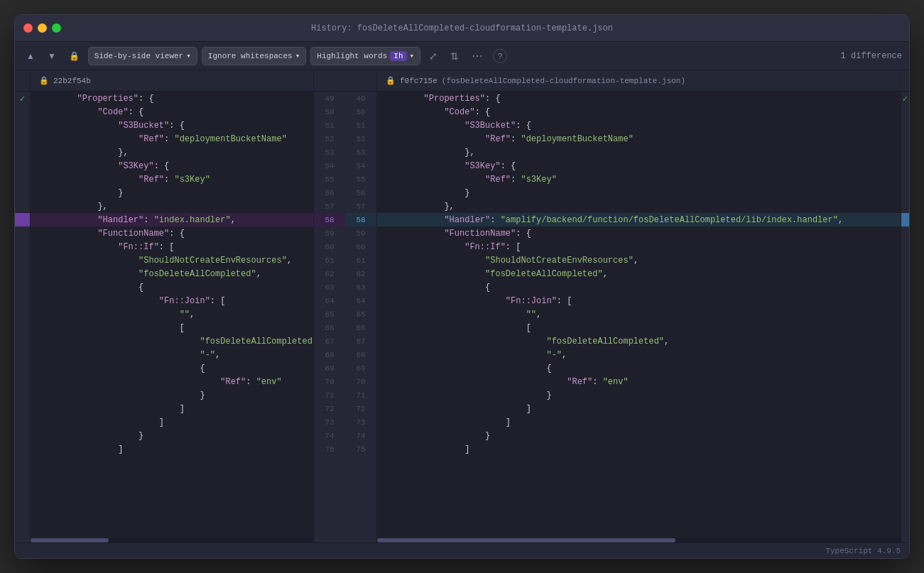 The height and width of the screenshot is (573, 924). Describe the element at coordinates (250, 56) in the screenshot. I see `whitespace-label: Ignore whitespaces` at that location.